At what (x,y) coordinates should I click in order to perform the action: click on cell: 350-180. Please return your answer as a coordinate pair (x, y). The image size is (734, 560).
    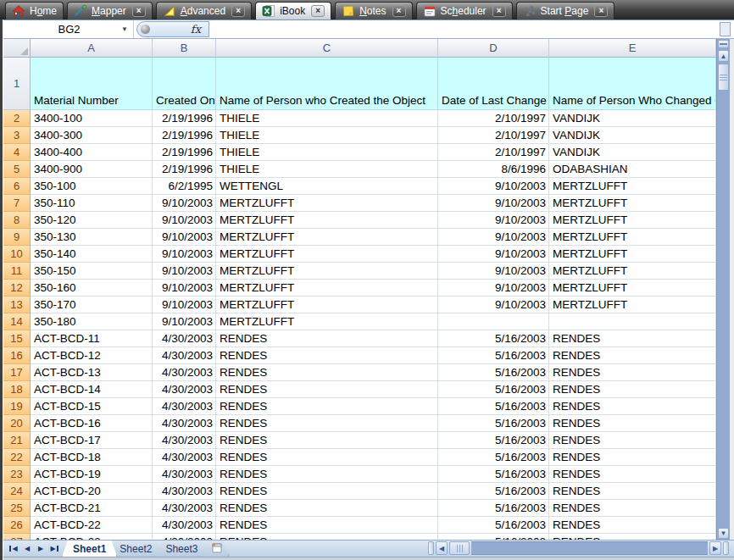
    Looking at the image, I should click on (92, 322).